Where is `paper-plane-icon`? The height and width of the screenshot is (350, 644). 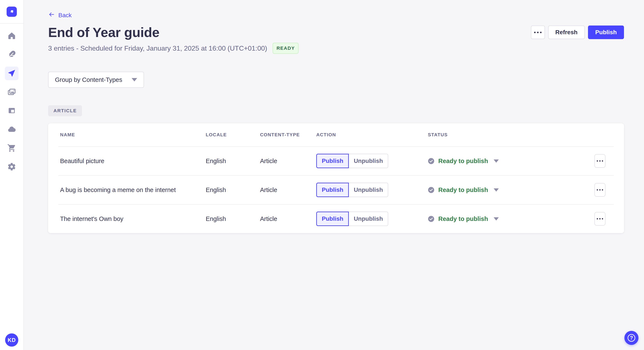 paper-plane-icon is located at coordinates (12, 73).